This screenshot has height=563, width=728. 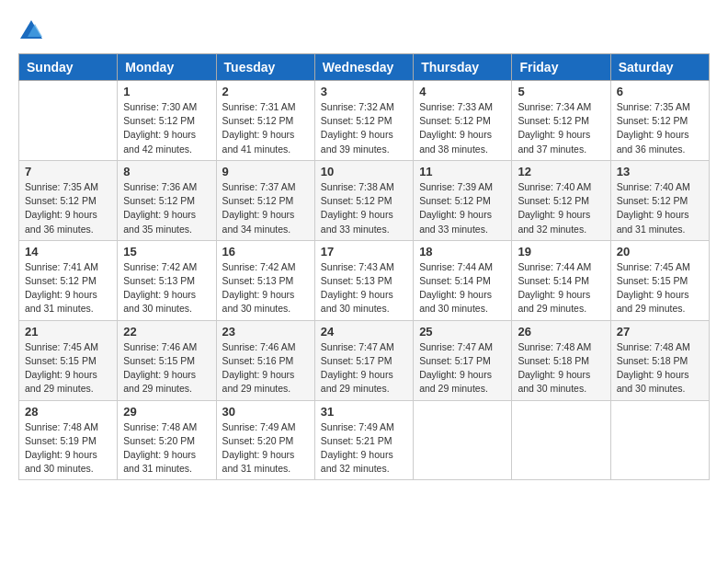 I want to click on day-number: 26, so click(x=561, y=331).